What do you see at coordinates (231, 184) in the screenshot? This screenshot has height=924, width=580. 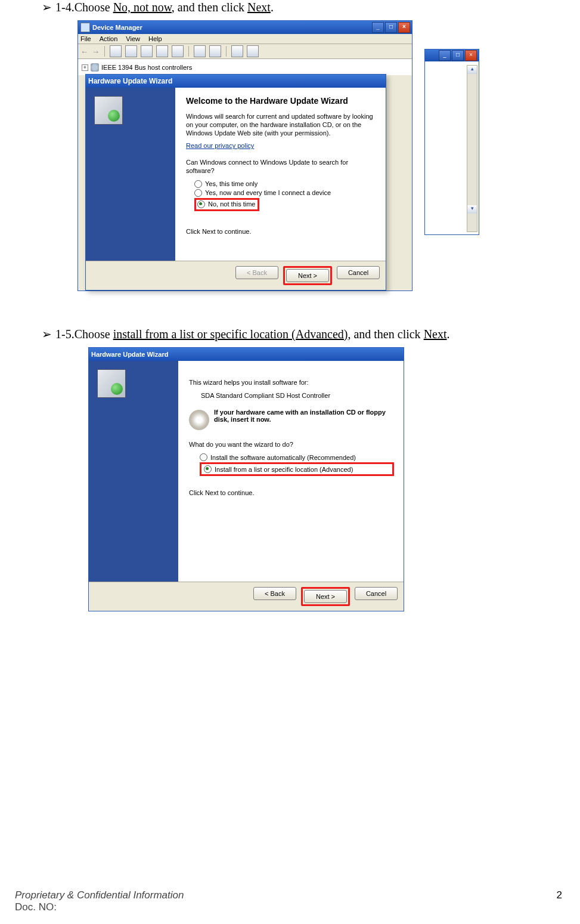 I see `radio-label: Yes, this time only` at bounding box center [231, 184].